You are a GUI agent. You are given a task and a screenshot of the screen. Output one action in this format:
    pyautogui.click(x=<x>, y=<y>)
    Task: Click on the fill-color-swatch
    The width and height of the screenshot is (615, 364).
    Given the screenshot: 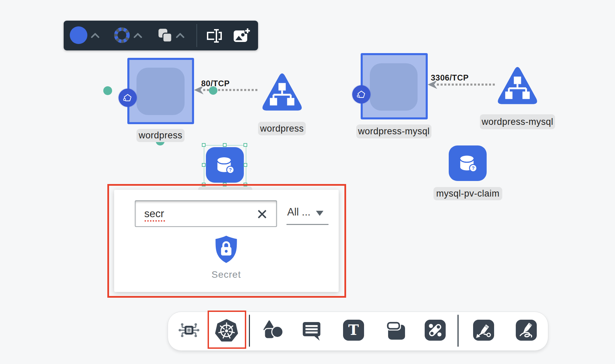 What is the action you would take?
    pyautogui.click(x=79, y=35)
    